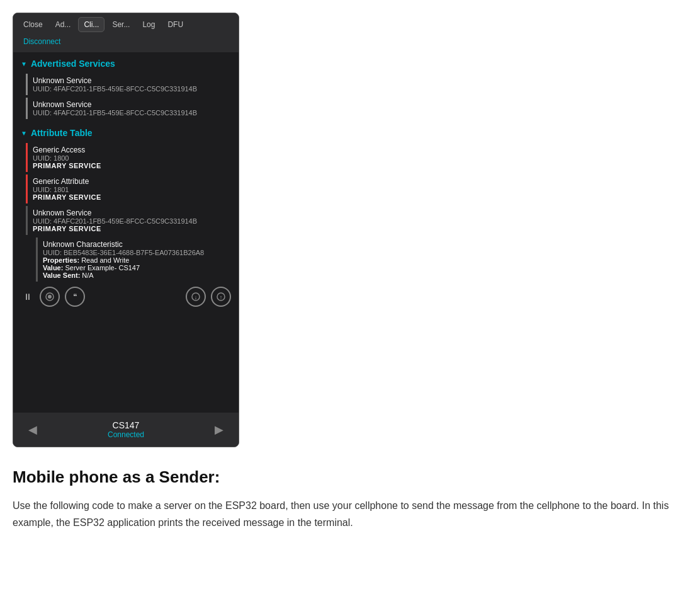 This screenshot has width=700, height=589. I want to click on attribute-table-title: Attribute Table, so click(62, 133).